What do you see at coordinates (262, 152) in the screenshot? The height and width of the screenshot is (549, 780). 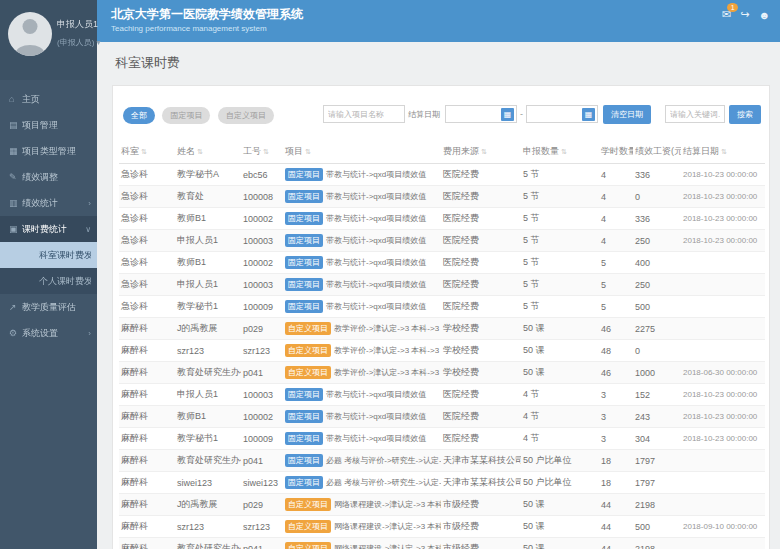 I see `column-header: 工号⇅` at bounding box center [262, 152].